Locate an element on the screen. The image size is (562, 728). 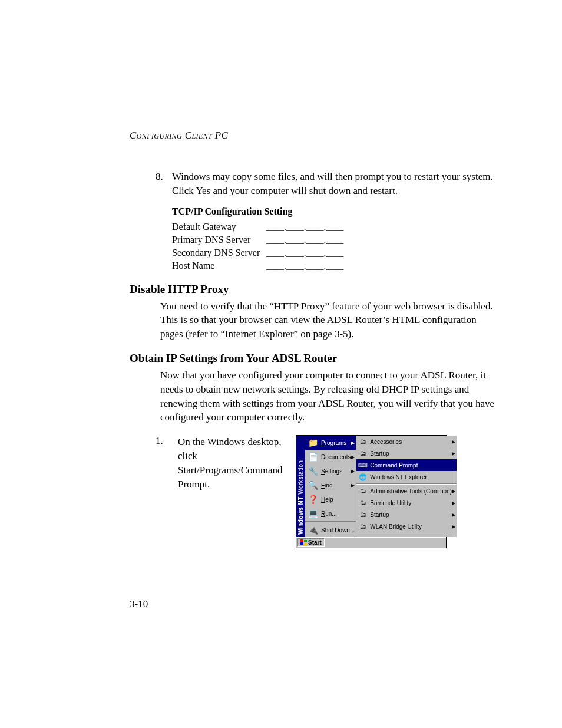
menu-item-label: Command Prompt is located at coordinates (412, 466).